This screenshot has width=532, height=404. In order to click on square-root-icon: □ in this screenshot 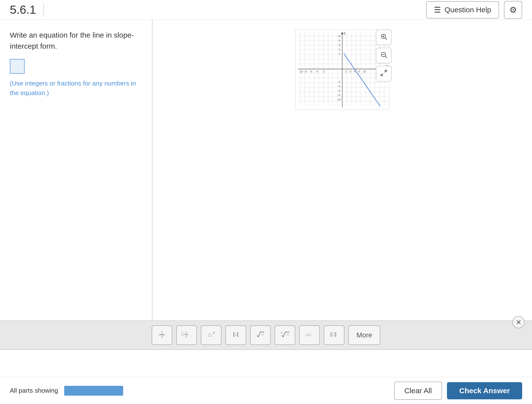, I will do `click(260, 335)`.